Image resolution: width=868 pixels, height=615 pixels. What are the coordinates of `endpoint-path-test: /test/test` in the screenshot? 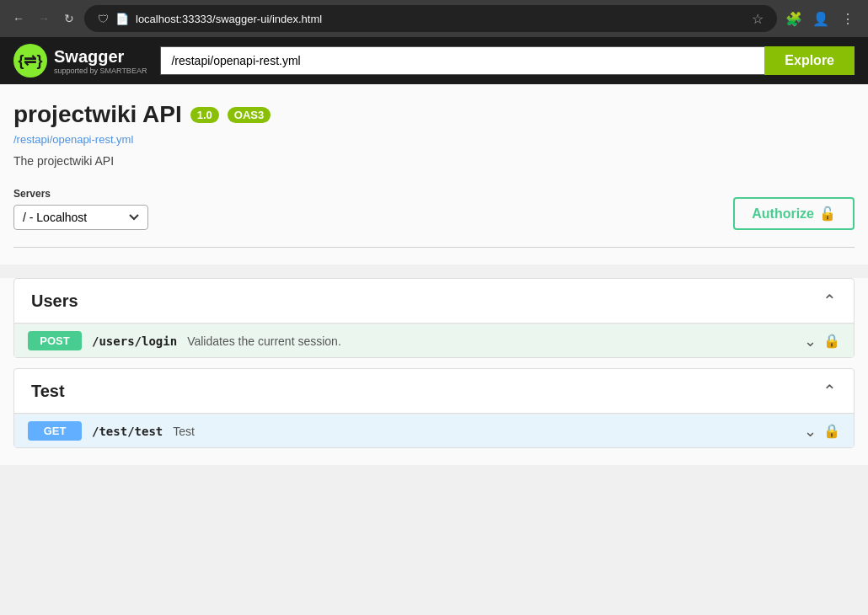 It's located at (127, 431).